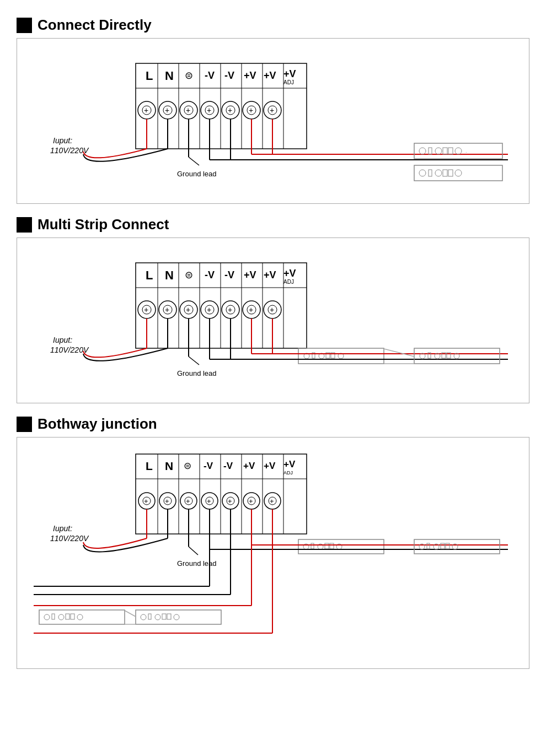  I want to click on input-label-1: Iuput:, so click(63, 141).